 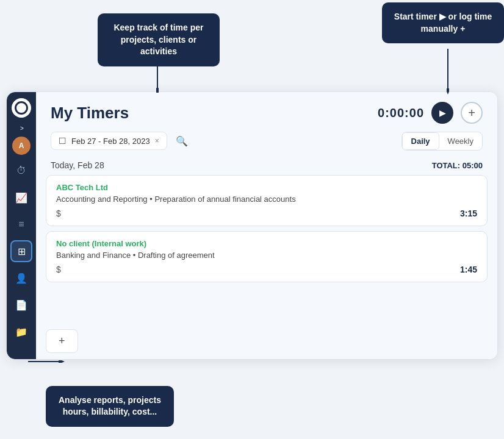 I want to click on entry-time-1: 1:45, so click(x=469, y=269).